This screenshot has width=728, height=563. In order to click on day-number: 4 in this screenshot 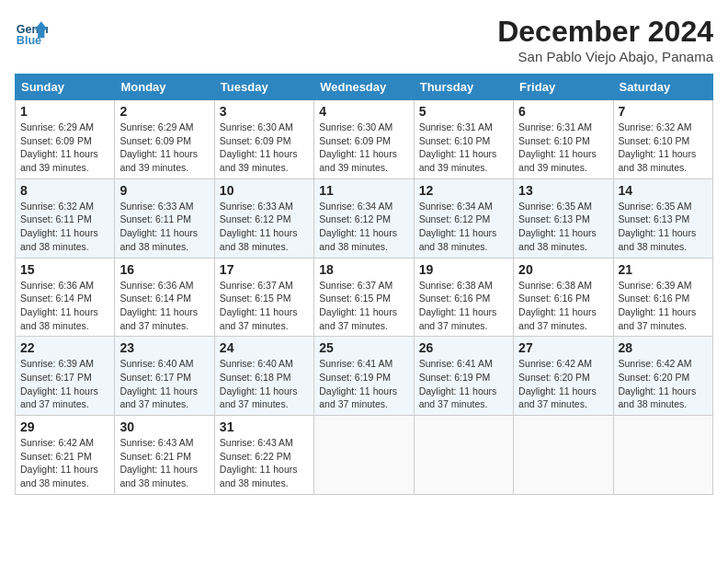, I will do `click(364, 111)`.